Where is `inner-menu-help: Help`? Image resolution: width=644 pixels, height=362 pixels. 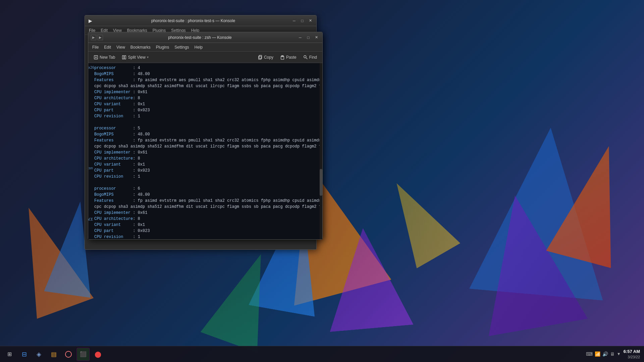
inner-menu-help: Help is located at coordinates (199, 47).